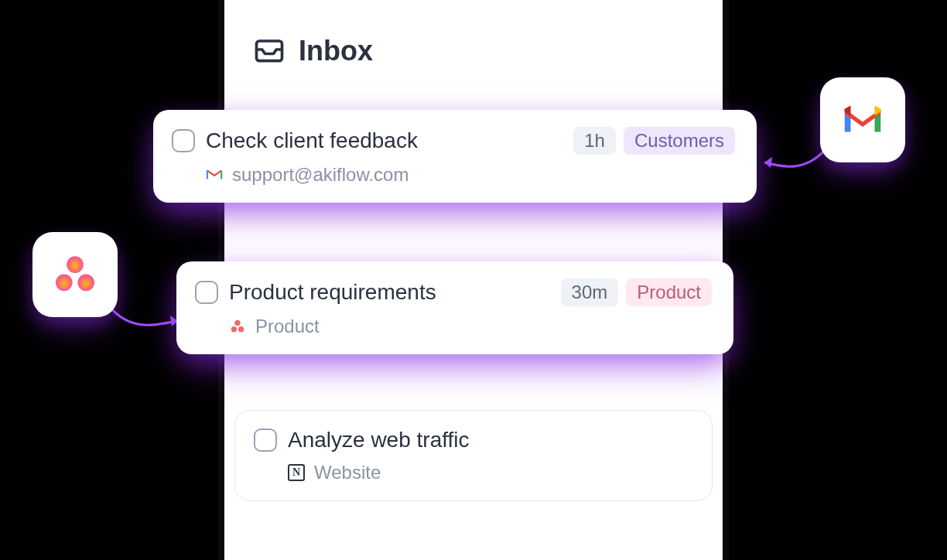 This screenshot has height=560, width=947. What do you see at coordinates (863, 120) in the screenshot?
I see `integration-badge-gmail` at bounding box center [863, 120].